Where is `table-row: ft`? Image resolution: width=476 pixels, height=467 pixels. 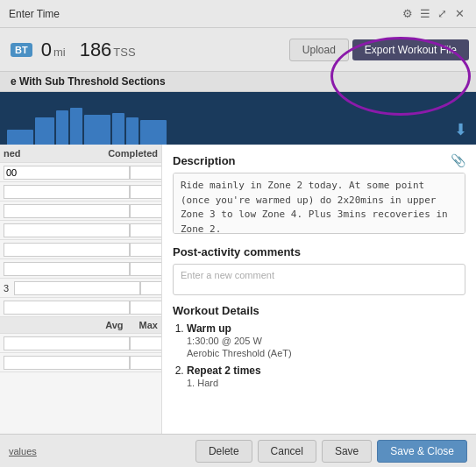
table-row: ft is located at coordinates (81, 250).